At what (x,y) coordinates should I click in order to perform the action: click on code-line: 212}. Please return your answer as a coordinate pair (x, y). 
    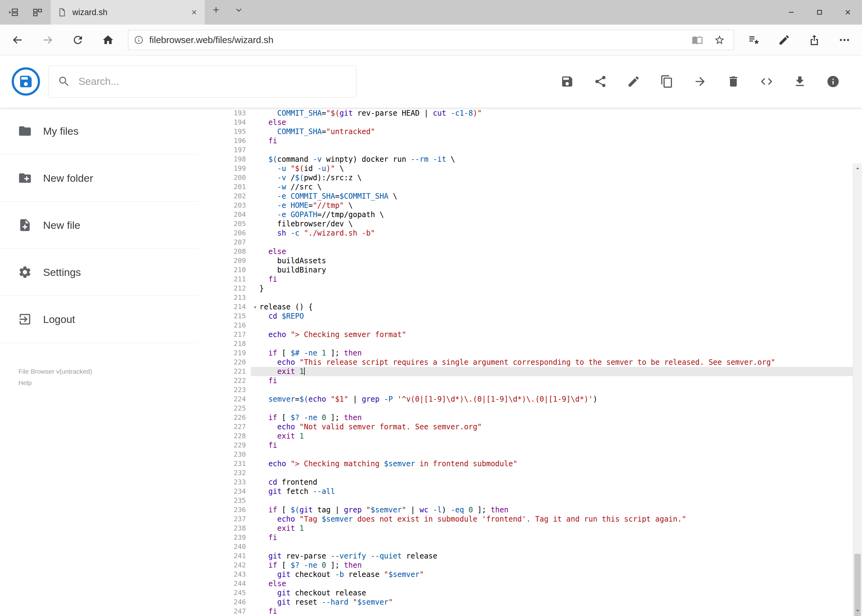
    Looking at the image, I should click on (530, 288).